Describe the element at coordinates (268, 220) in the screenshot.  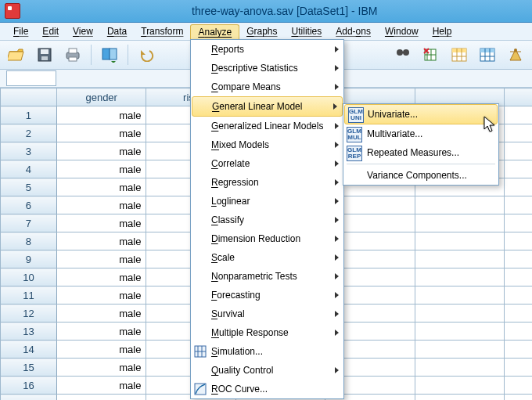
I see `analyze-item-classify: Classify` at that location.